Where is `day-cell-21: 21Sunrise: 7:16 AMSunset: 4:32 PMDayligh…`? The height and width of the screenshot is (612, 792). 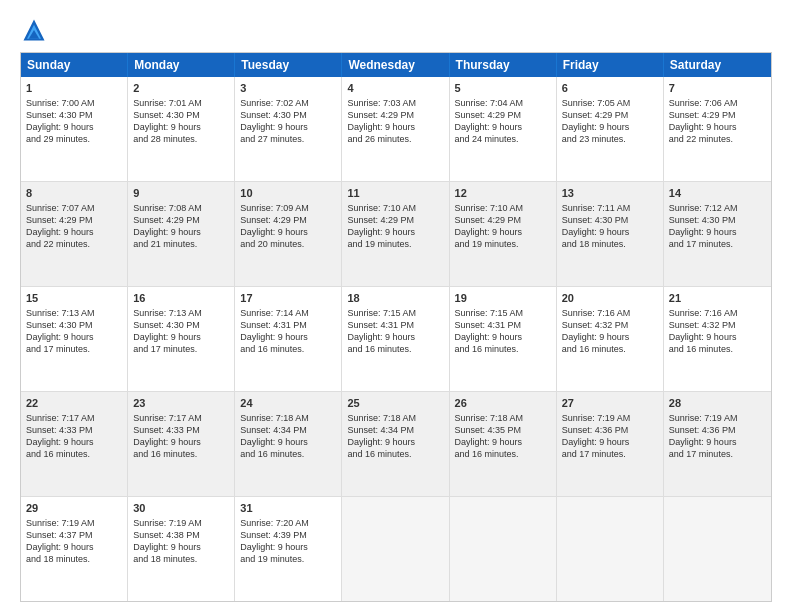 day-cell-21: 21Sunrise: 7:16 AMSunset: 4:32 PMDayligh… is located at coordinates (718, 339).